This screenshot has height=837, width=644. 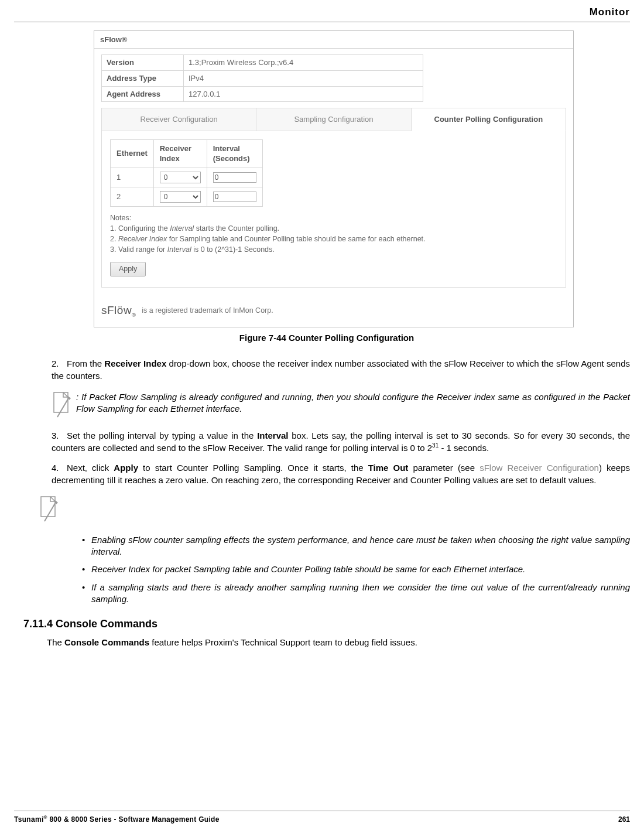 I want to click on col-receiver-index: Receiver Index, so click(x=180, y=153).